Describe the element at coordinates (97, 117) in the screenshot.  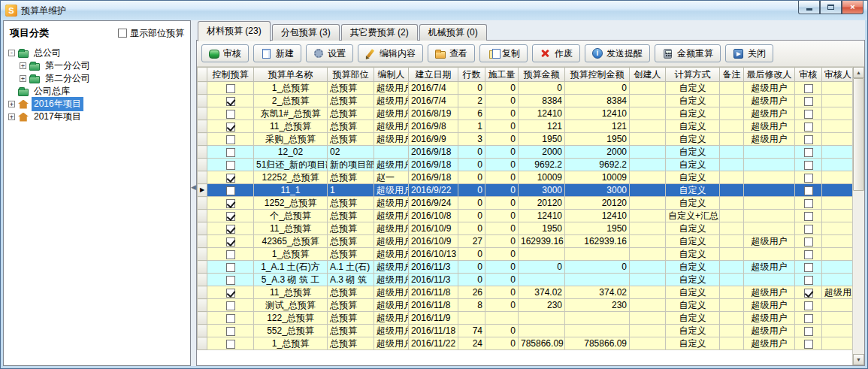
I see `tree-item-5: +2017年项目` at that location.